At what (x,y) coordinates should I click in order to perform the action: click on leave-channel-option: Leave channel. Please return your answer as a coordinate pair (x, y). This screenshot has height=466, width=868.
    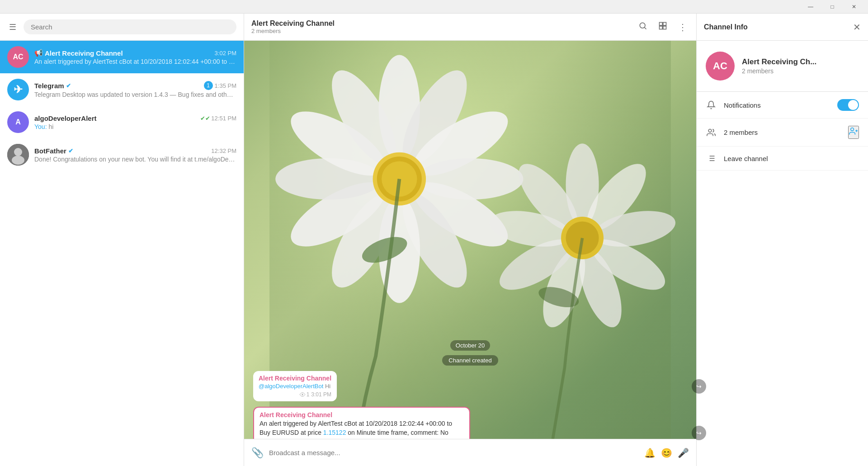
    Looking at the image, I should click on (782, 158).